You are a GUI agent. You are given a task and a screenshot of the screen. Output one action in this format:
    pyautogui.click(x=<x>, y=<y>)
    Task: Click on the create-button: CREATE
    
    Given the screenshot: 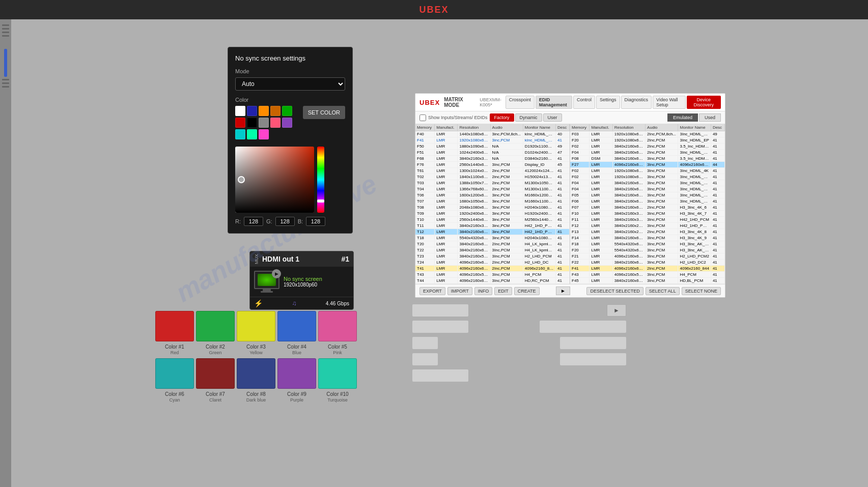 What is the action you would take?
    pyautogui.click(x=527, y=291)
    